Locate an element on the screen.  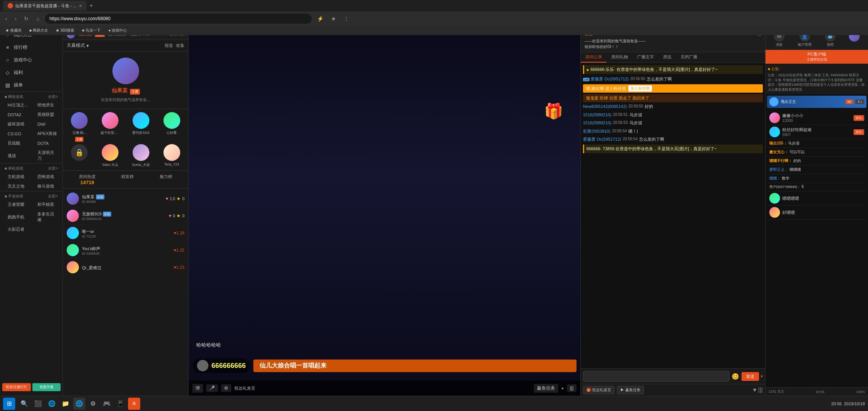
game-lol2: 英雄联盟 is located at coordinates (46, 114).